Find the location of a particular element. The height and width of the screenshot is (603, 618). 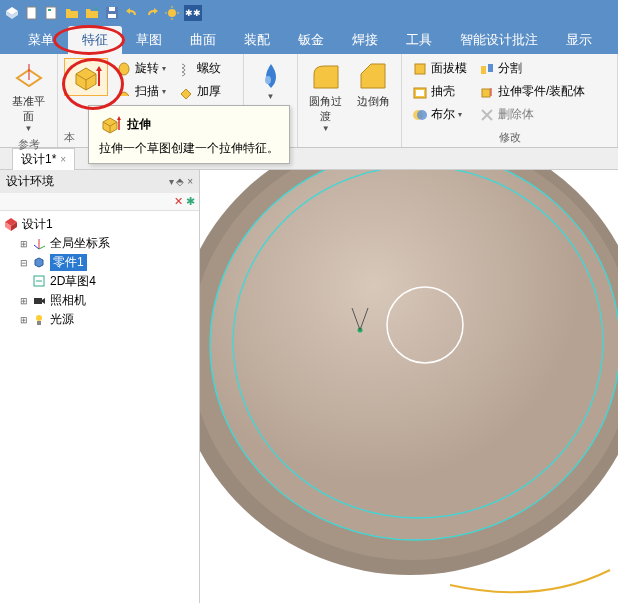

delete-body-icon is located at coordinates (487, 115).